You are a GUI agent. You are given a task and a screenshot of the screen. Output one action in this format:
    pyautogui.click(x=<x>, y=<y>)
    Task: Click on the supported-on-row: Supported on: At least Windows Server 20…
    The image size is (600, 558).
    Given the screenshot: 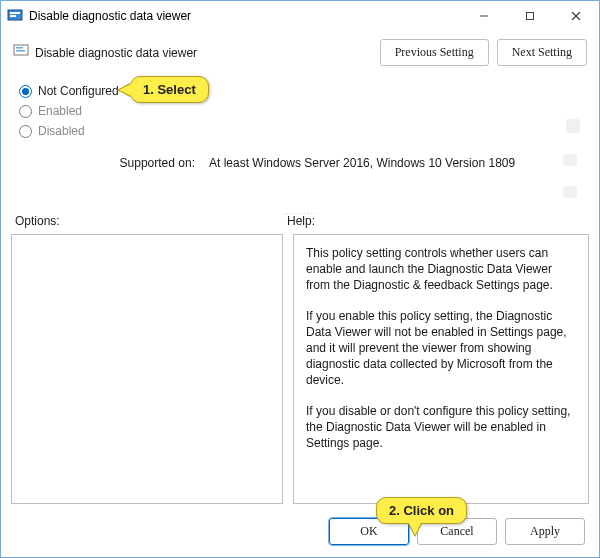 What is the action you would take?
    pyautogui.click(x=300, y=178)
    